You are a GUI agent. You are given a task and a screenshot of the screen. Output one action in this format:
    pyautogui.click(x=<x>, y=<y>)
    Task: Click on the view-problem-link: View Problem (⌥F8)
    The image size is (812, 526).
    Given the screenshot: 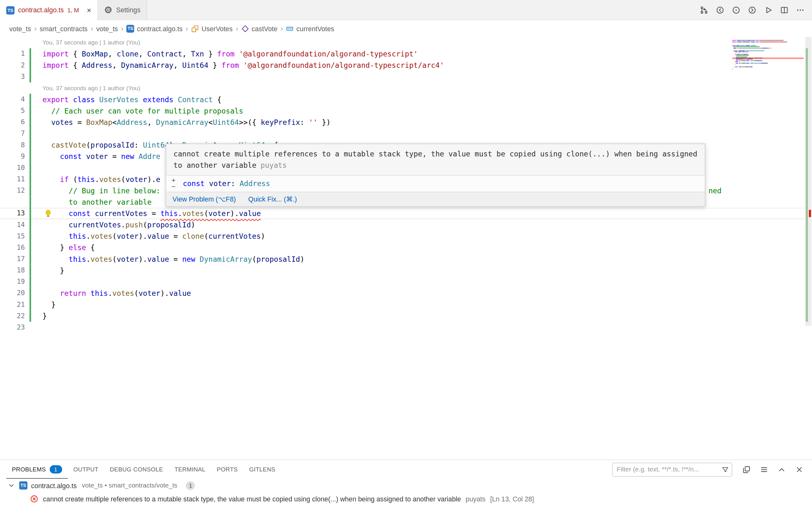 What is the action you would take?
    pyautogui.click(x=204, y=199)
    